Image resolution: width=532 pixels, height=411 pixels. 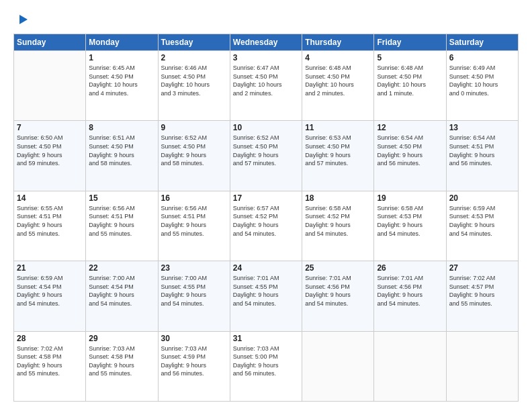 I want to click on calendar-cell: 19Sunrise: 6:58 AM Sunset: 4:53 PM Dayli…, so click(x=410, y=226).